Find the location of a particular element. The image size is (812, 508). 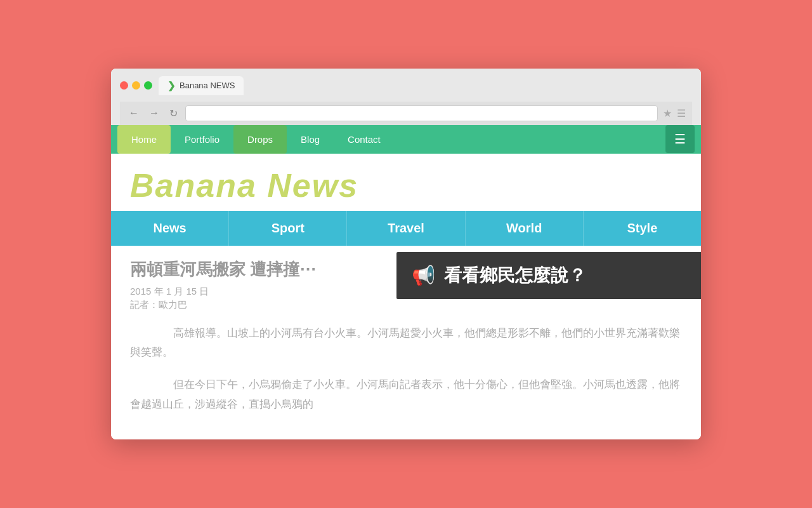

forward-button: → is located at coordinates (154, 113).